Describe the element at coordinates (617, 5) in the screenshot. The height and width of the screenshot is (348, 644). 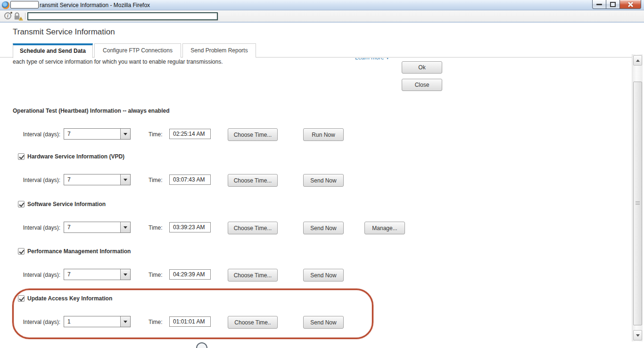
I see `window-controls` at that location.